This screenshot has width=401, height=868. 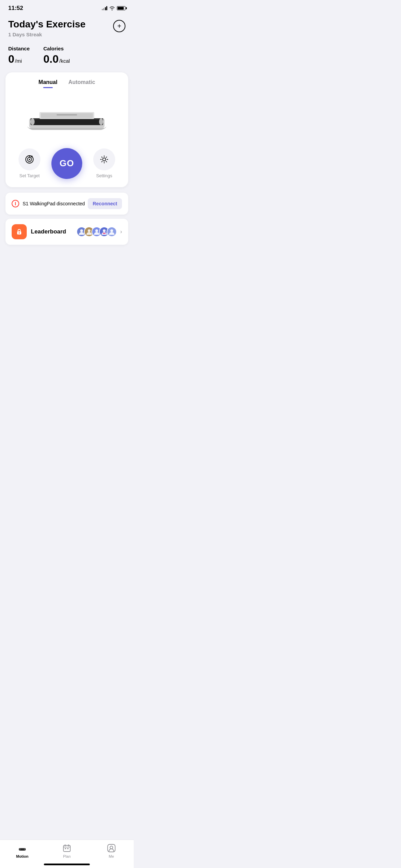 I want to click on target-icon, so click(x=29, y=159).